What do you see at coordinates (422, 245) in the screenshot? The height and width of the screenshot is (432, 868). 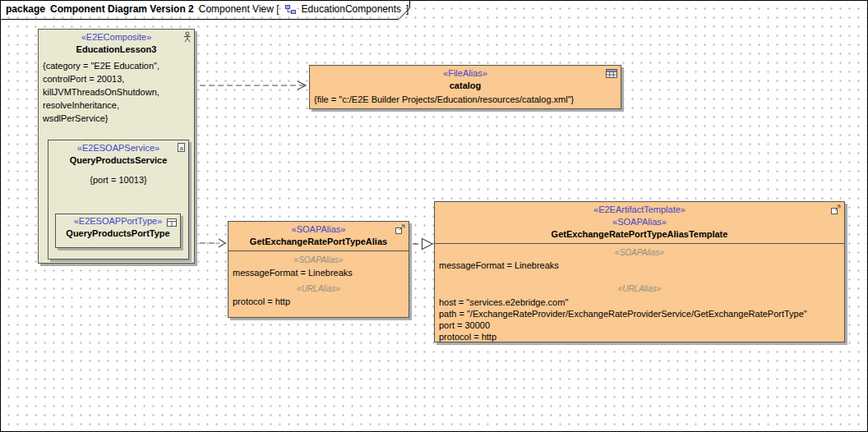 I see `edge-alias-to-template` at bounding box center [422, 245].